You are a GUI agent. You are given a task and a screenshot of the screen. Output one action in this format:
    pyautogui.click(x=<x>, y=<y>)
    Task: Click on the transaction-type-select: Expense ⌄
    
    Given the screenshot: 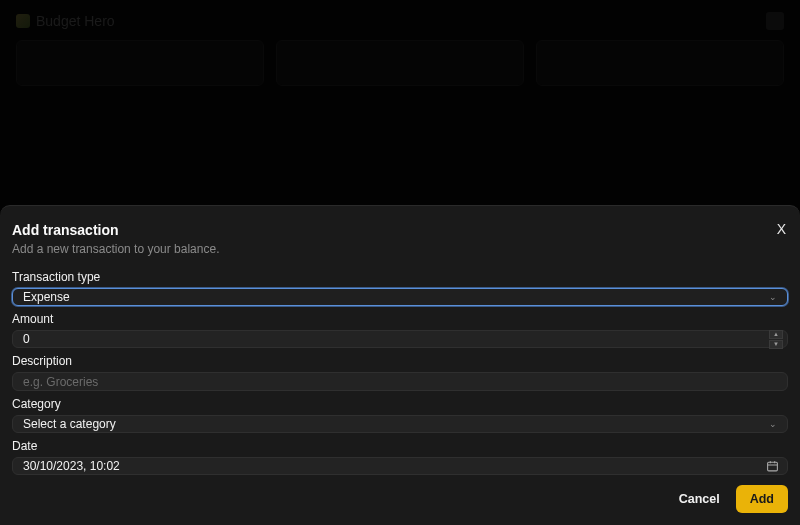 What is the action you would take?
    pyautogui.click(x=400, y=297)
    